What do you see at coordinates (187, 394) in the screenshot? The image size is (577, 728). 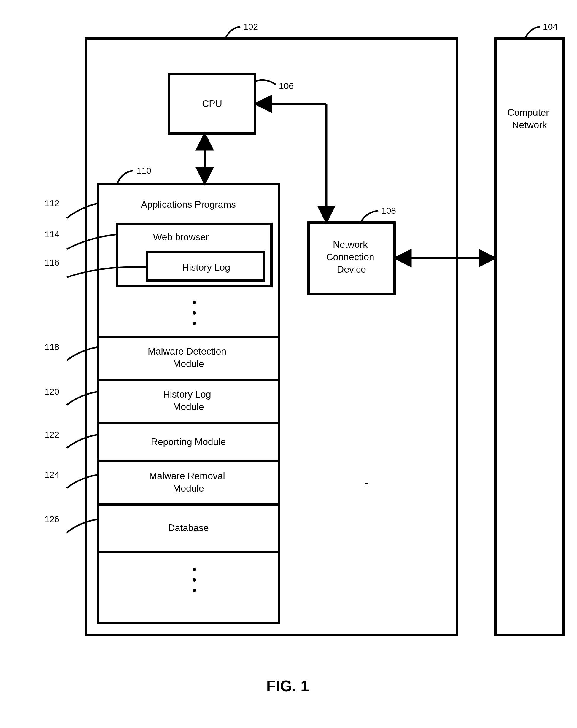 I see `history-mod-label-l1: History Log` at bounding box center [187, 394].